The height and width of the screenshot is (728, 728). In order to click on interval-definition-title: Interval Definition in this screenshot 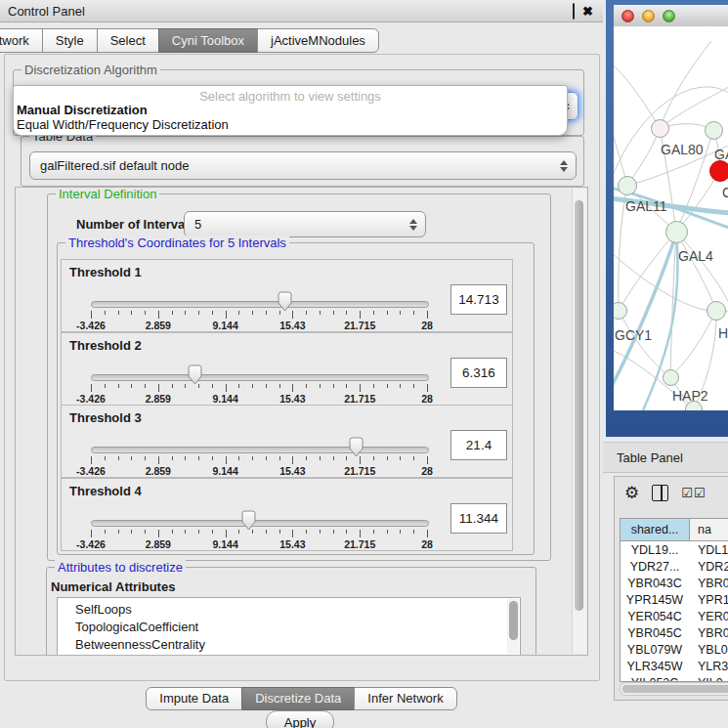, I will do `click(107, 193)`.